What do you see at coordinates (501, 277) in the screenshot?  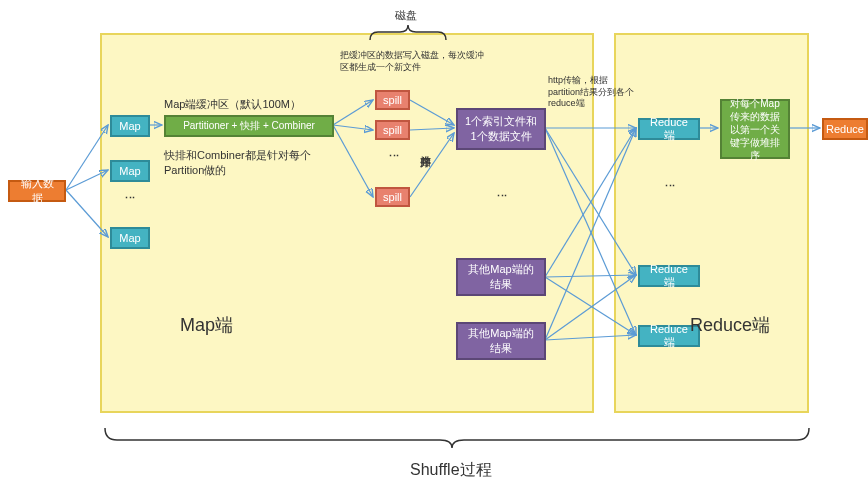 I see `other-map-1: 其他Map端的 结果` at bounding box center [501, 277].